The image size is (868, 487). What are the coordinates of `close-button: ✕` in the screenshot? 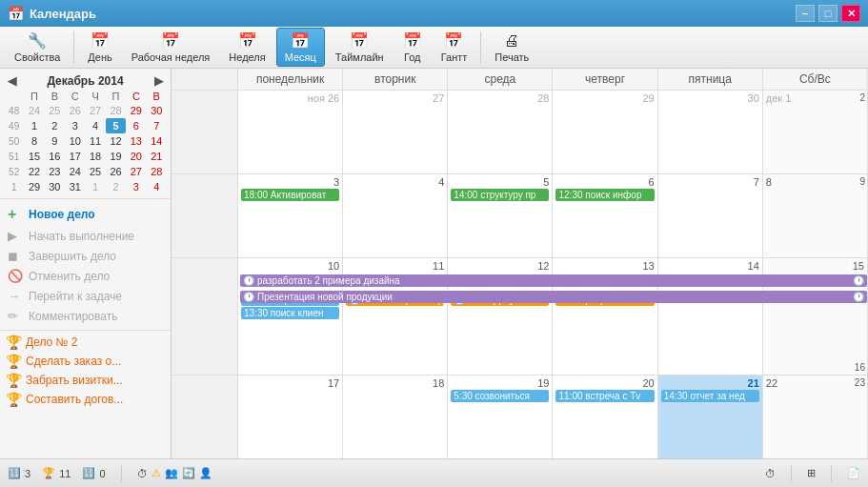 It's located at (851, 13).